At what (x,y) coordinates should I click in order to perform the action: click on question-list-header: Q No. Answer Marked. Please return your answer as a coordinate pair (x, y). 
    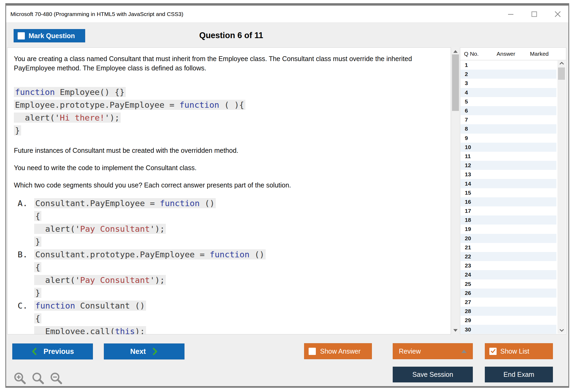
    Looking at the image, I should click on (513, 54).